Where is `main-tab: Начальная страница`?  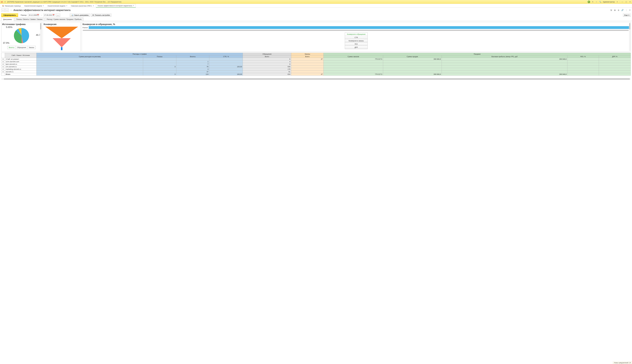
main-tab: Начальная страница is located at coordinates (12, 6).